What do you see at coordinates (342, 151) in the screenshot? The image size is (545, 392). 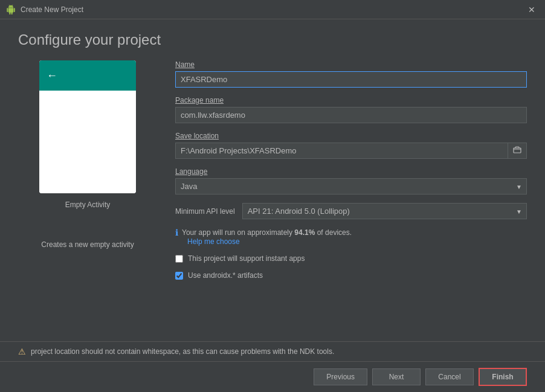 I see `save-location-input` at bounding box center [342, 151].